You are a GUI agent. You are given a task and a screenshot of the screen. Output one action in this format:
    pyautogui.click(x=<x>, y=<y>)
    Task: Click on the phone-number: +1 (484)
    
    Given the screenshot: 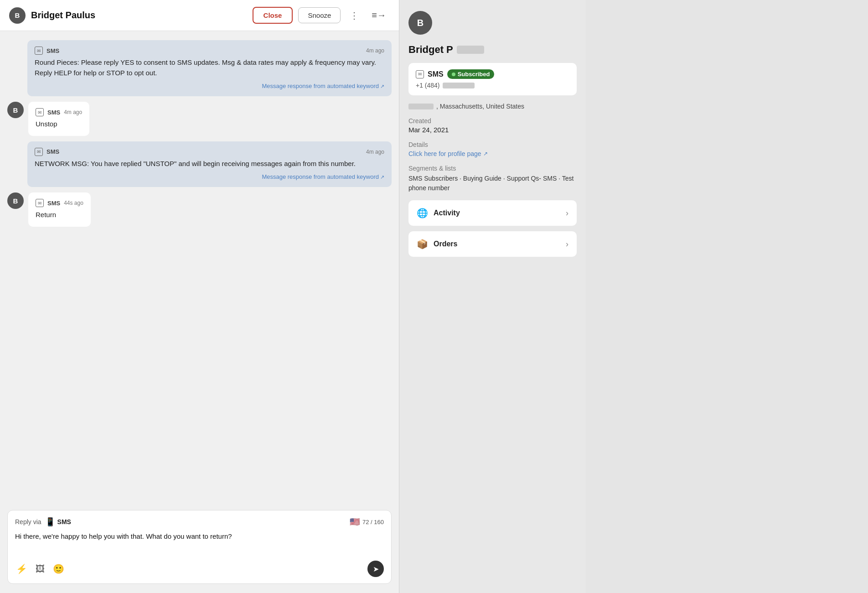 What is the action you would take?
    pyautogui.click(x=492, y=85)
    